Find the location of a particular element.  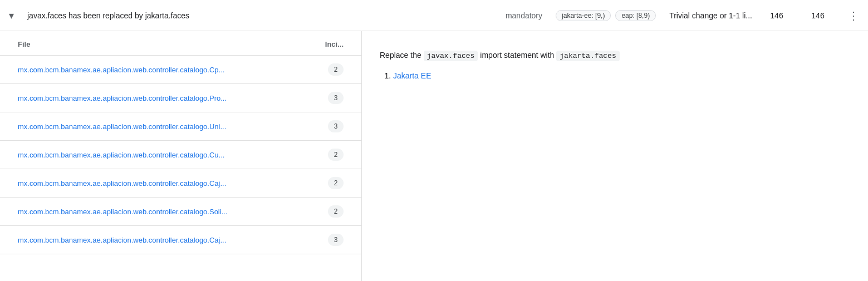

count-secondary: 146 is located at coordinates (818, 16).